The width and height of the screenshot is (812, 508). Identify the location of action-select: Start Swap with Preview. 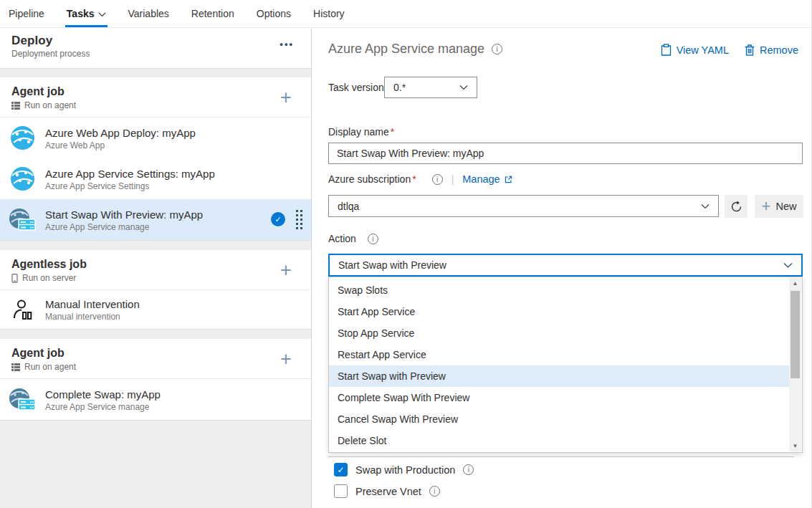
(565, 265).